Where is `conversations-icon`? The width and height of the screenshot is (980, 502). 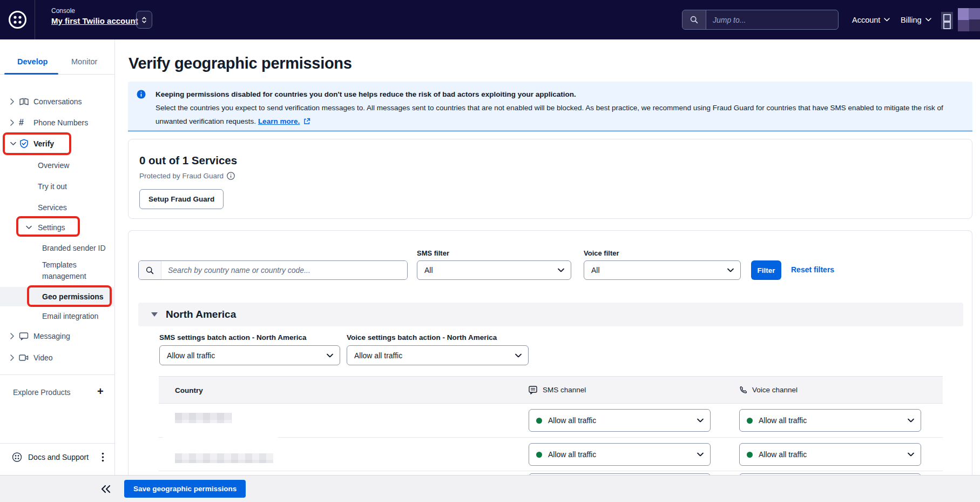
conversations-icon is located at coordinates (24, 102).